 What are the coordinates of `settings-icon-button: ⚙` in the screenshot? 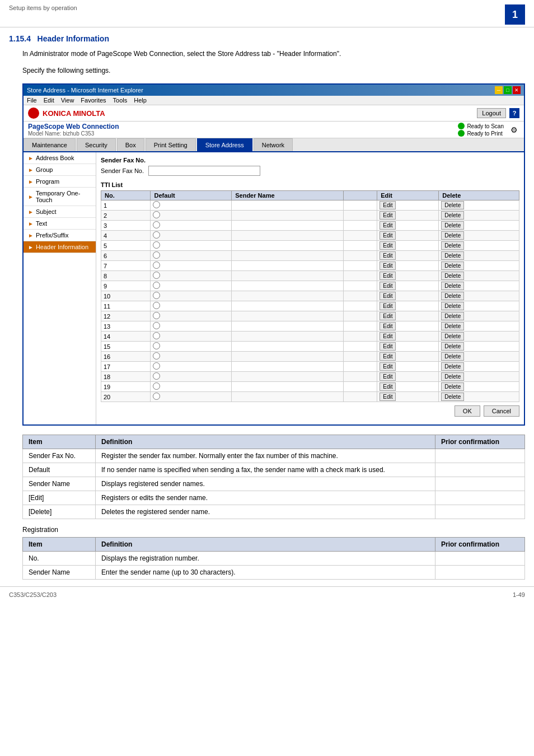 It's located at (514, 130).